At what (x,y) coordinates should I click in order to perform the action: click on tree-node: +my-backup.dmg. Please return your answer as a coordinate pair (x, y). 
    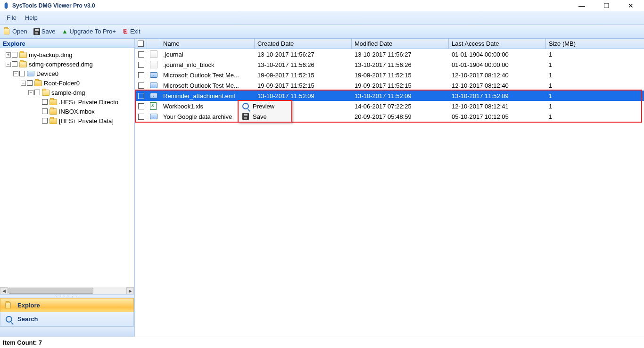
    Looking at the image, I should click on (68, 55).